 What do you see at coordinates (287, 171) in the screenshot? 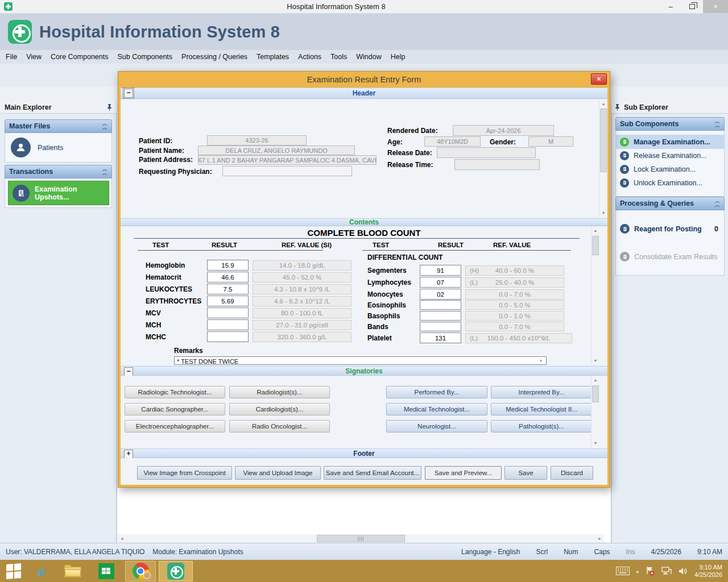
I see `requesting-physician-field` at bounding box center [287, 171].